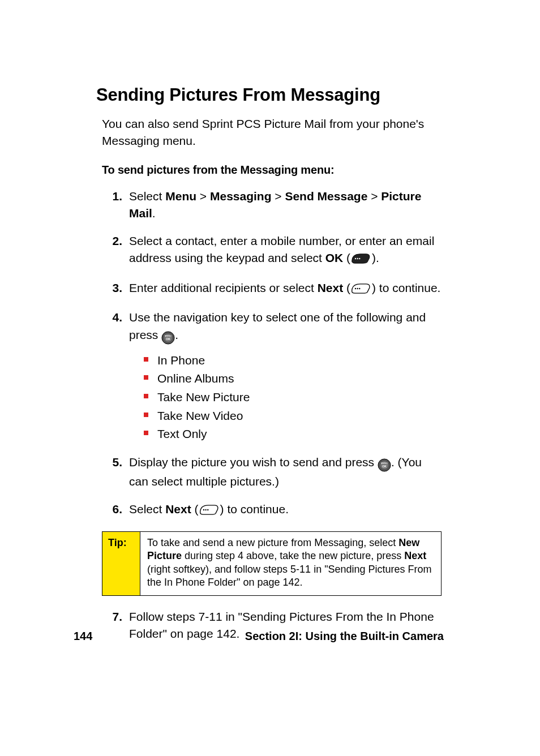 The image size is (540, 756). What do you see at coordinates (259, 636) in the screenshot?
I see `page-footer: 144 Section 2I: Using the Built-in Camer…` at bounding box center [259, 636].